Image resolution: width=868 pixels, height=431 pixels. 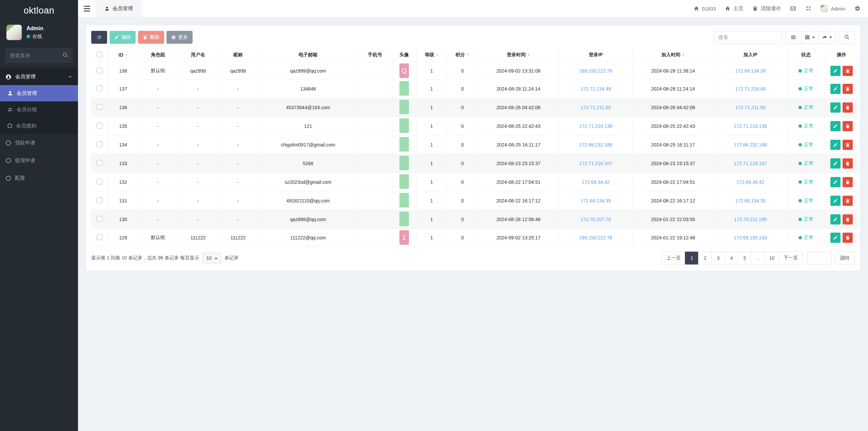 I want to click on page-size-dropdown: 10, so click(x=212, y=258).